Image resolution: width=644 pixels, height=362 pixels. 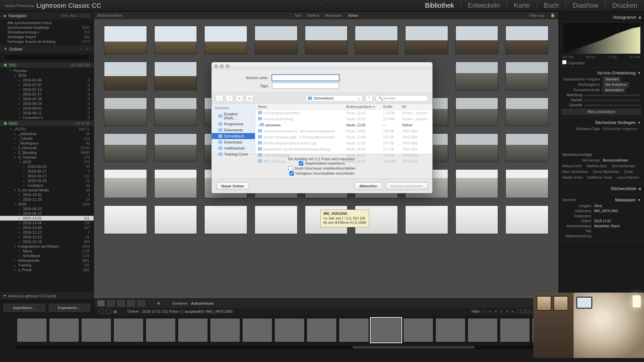 What do you see at coordinates (250, 98) in the screenshot?
I see `group-button: ▭` at bounding box center [250, 98].